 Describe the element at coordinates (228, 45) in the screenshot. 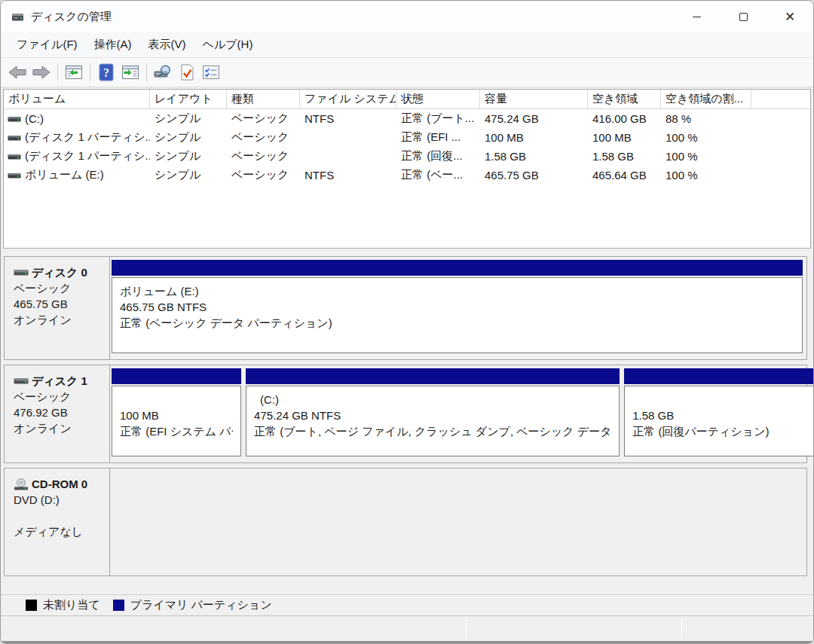

I see `menu-help: ヘルプ(H)` at that location.